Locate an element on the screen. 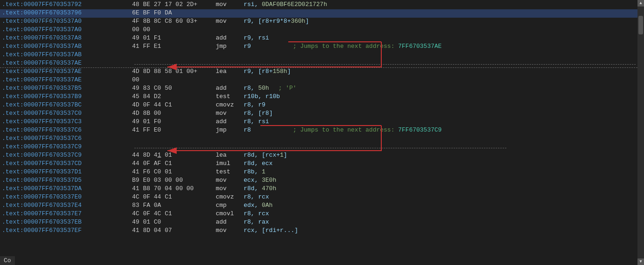 The height and width of the screenshot is (265, 644). code-line-1: .text:00007FF670353792 48 BE 27 17 02 2D… is located at coordinates (319, 5).